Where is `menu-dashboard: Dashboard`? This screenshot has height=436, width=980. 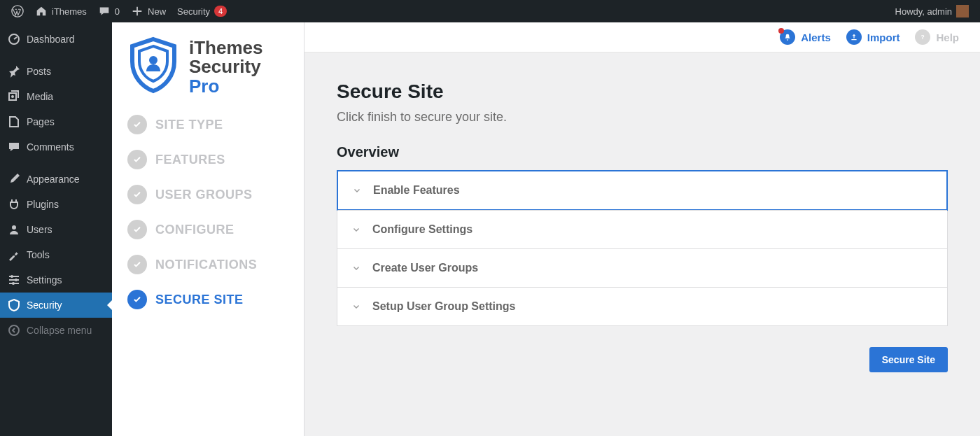
menu-dashboard: Dashboard is located at coordinates (56, 39).